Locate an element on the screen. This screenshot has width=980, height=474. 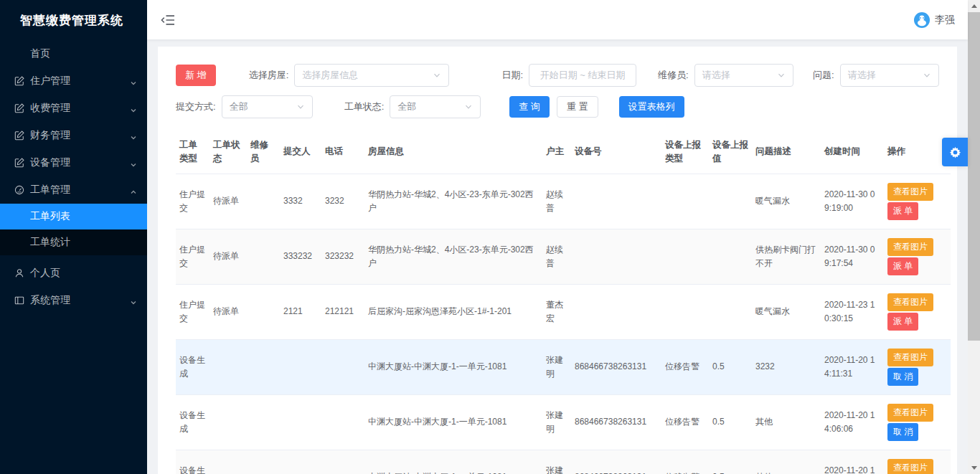
sidebar-item-label: 工单管理 is located at coordinates (50, 190).